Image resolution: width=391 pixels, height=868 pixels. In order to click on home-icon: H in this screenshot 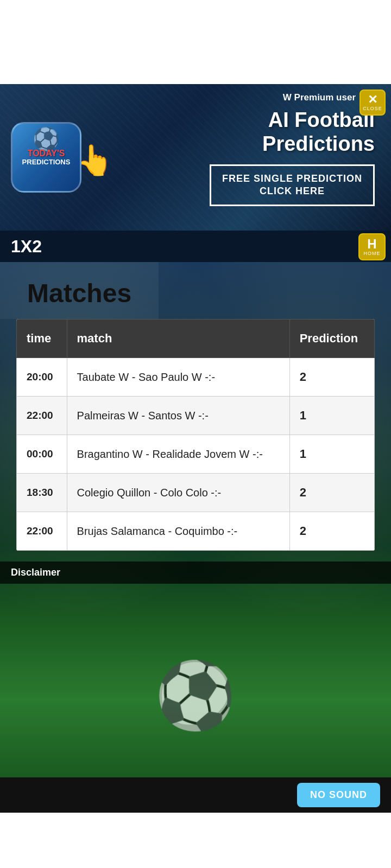, I will do `click(371, 244)`.